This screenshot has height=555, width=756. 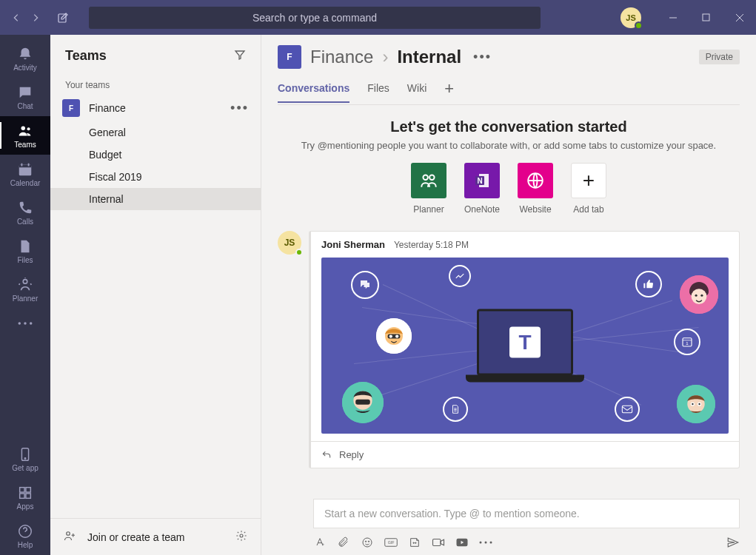 I want to click on empty-state: Let's get the conversation started Try @…, so click(x=509, y=166).